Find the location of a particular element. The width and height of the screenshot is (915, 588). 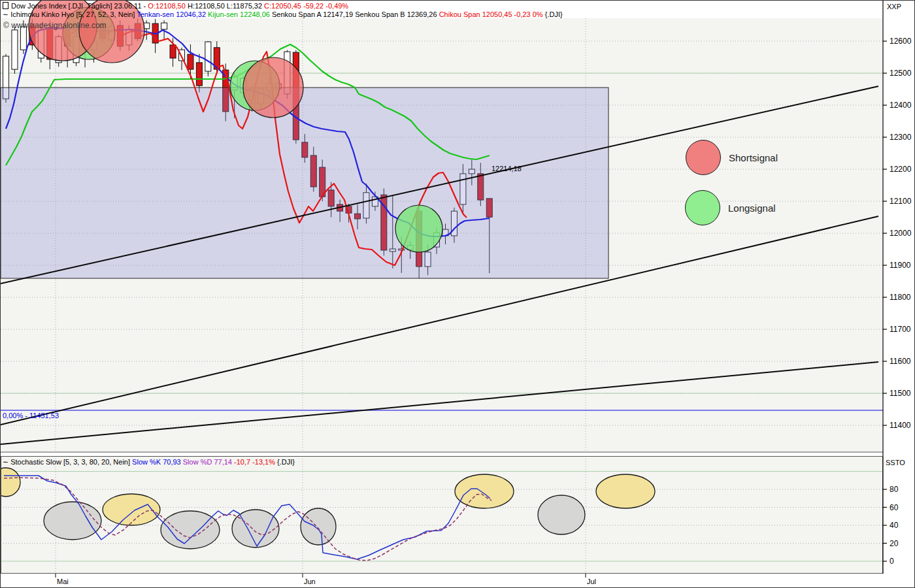

longsignal-label: Longsignal is located at coordinates (752, 208).